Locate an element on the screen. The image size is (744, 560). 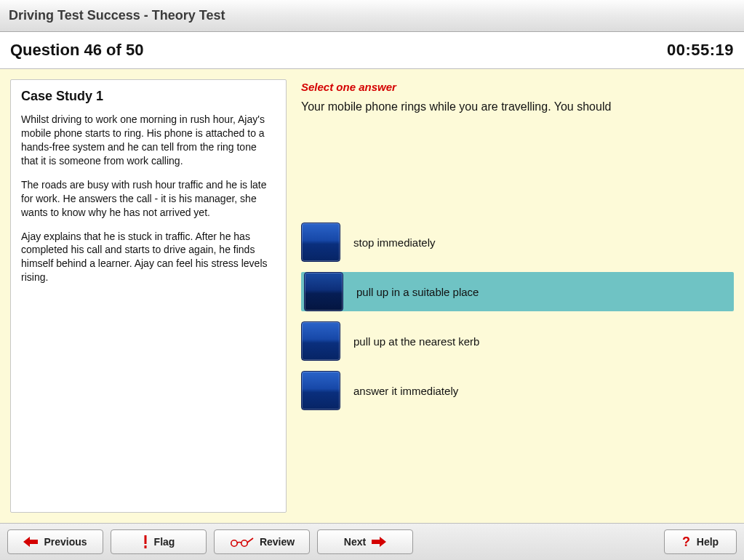
help-button: ? Help is located at coordinates (700, 542).